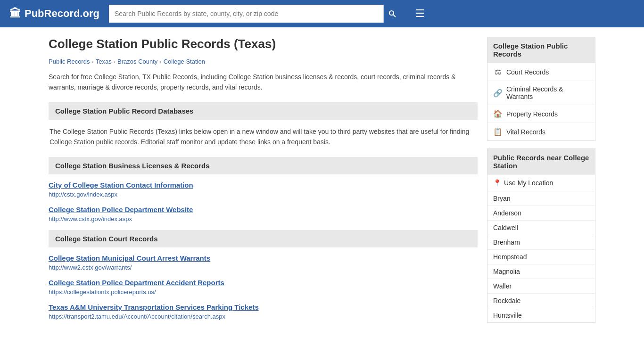 Image resolution: width=644 pixels, height=362 pixels. What do you see at coordinates (392, 14) in the screenshot?
I see `search-icon` at bounding box center [392, 14].